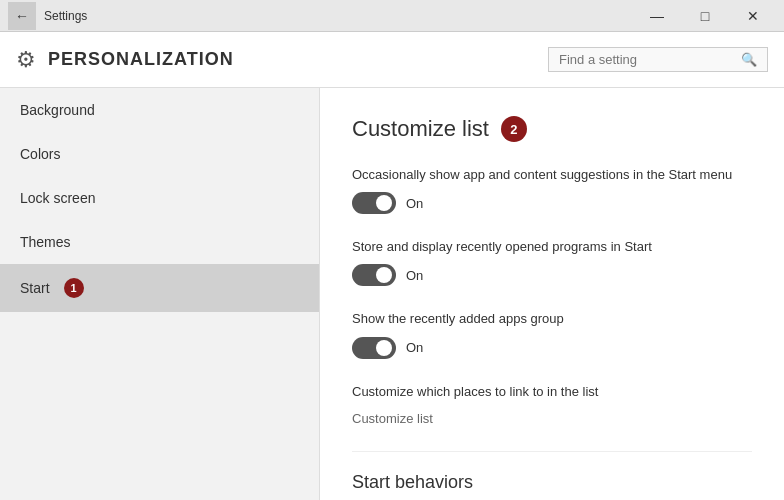 The image size is (784, 500). I want to click on sidebar-item-label: Themes, so click(46, 242).